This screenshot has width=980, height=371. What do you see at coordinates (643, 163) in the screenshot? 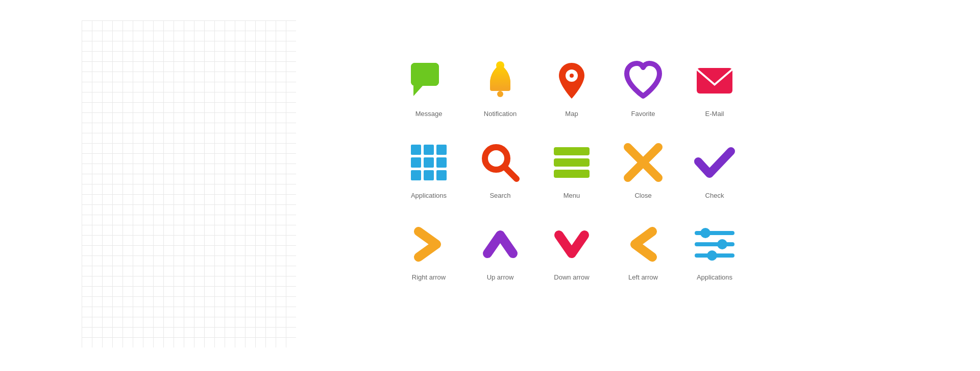
I see `close-icon` at bounding box center [643, 163].